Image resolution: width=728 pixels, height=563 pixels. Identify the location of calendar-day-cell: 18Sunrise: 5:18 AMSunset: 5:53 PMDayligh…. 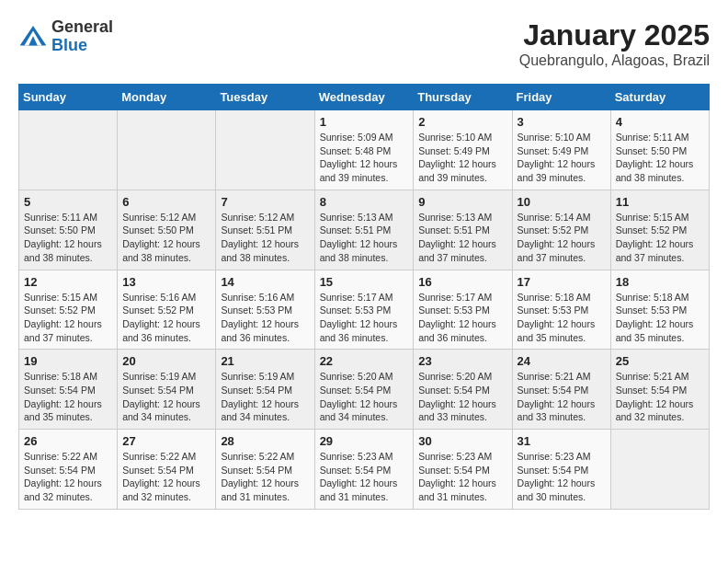
(660, 309).